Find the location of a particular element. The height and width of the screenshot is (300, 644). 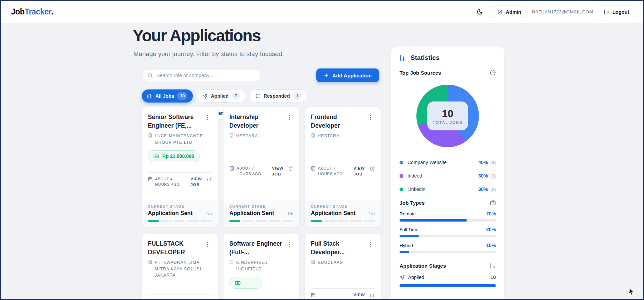

pie-chart-icon is located at coordinates (493, 73).